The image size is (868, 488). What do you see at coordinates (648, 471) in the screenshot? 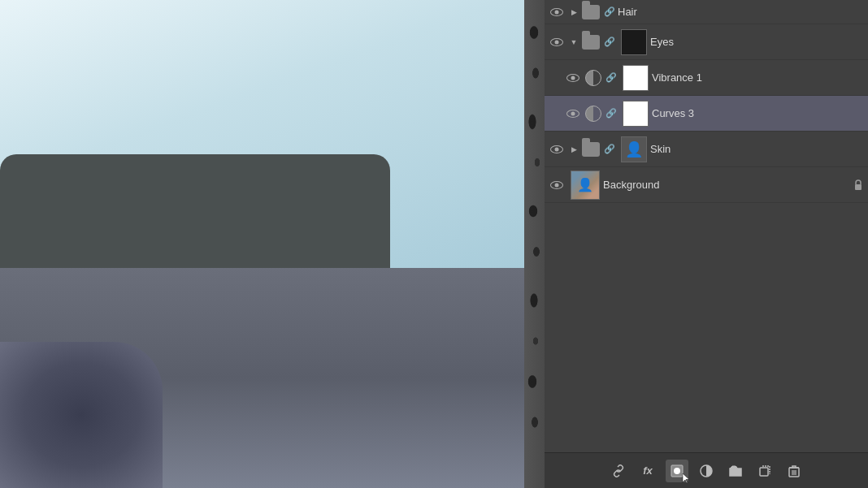
I see `fx-label: fx` at bounding box center [648, 471].